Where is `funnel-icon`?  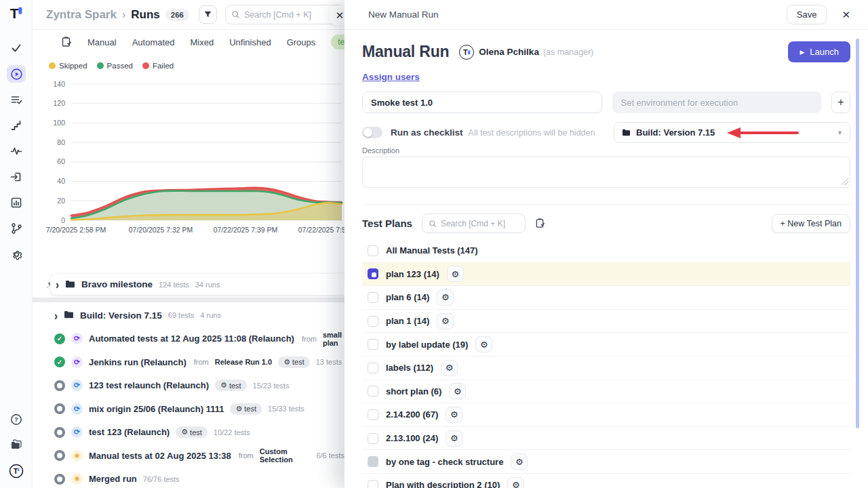 funnel-icon is located at coordinates (208, 15).